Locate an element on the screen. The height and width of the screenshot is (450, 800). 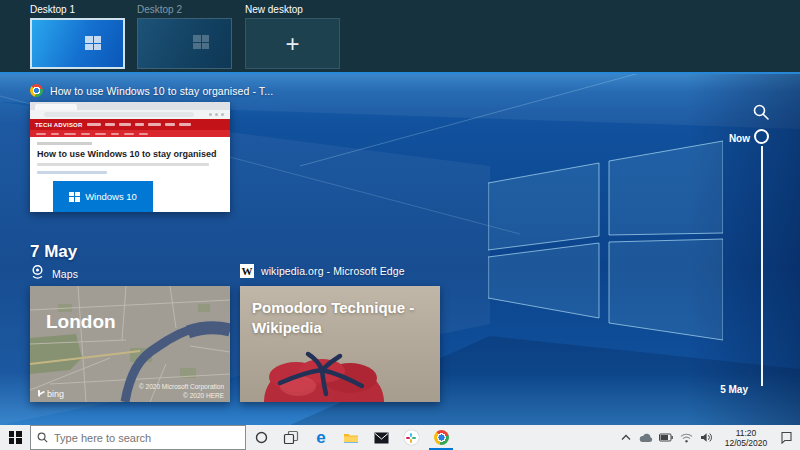
slack-button is located at coordinates (411, 438).